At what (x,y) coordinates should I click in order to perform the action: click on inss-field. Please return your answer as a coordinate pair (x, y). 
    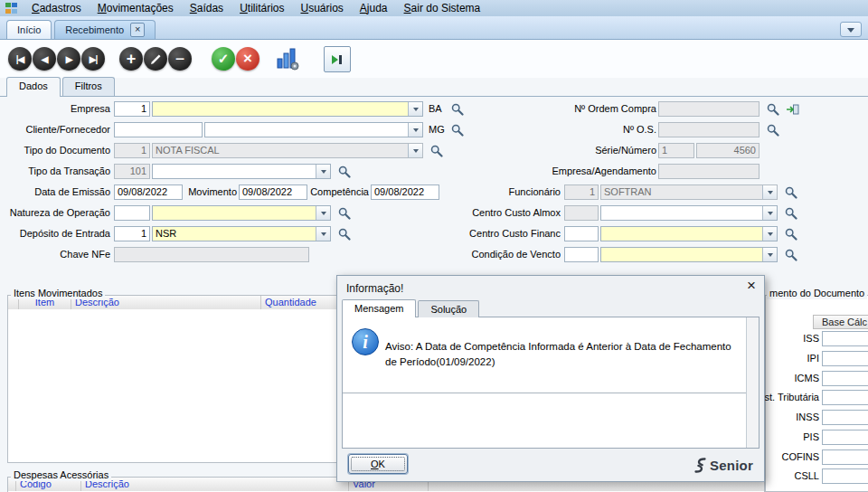
    Looking at the image, I should click on (844, 418).